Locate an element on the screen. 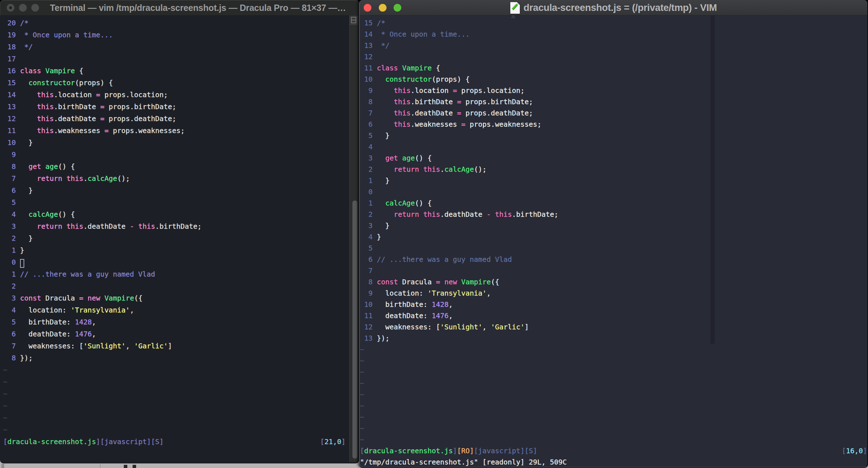 The width and height of the screenshot is (868, 468). code-line: 12 weaknesses: ['Sunlight', 'Garlic'] is located at coordinates (613, 327).